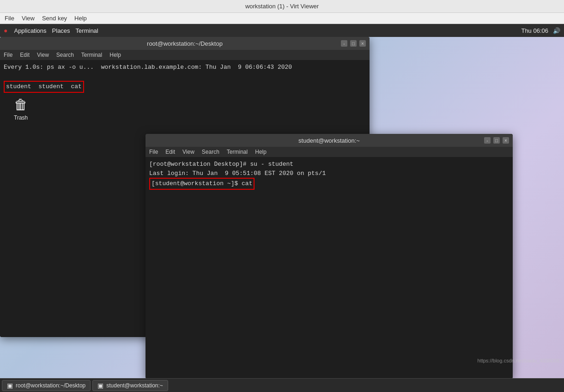  What do you see at coordinates (557, 30) in the screenshot?
I see `volume-icon: 🔊` at bounding box center [557, 30].